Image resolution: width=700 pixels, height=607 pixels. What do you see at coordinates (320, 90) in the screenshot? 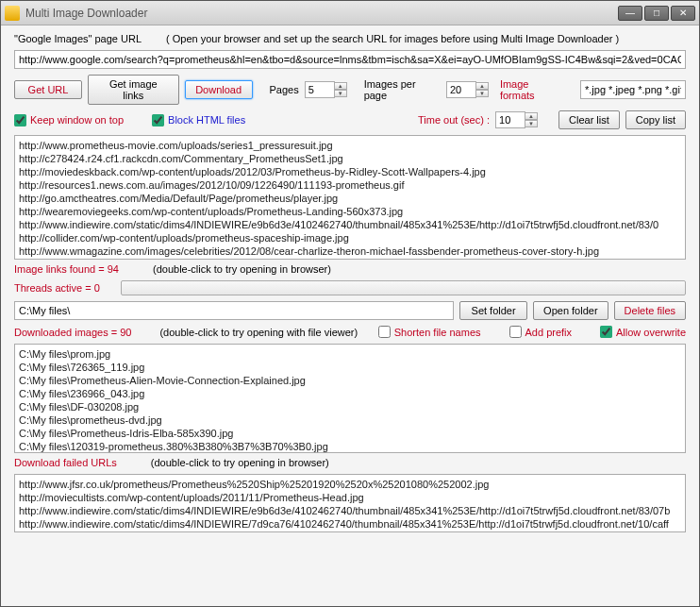
I see `pages-input` at bounding box center [320, 90].